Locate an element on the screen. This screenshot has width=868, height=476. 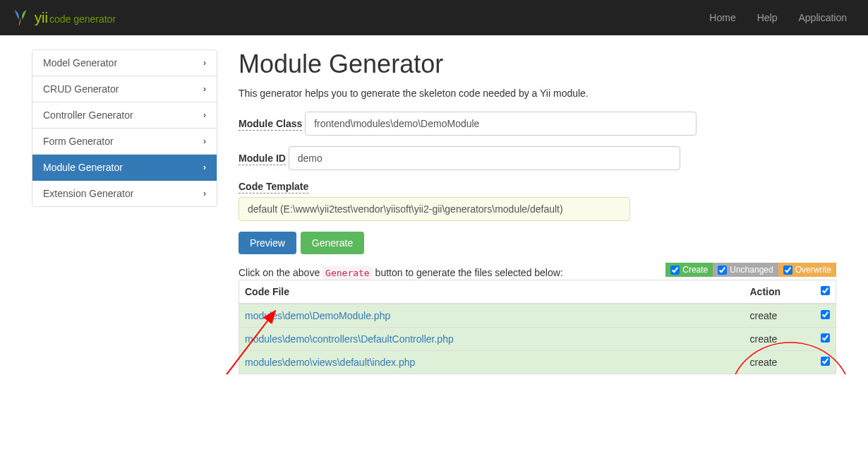
generate-button: Generate is located at coordinates (332, 243).